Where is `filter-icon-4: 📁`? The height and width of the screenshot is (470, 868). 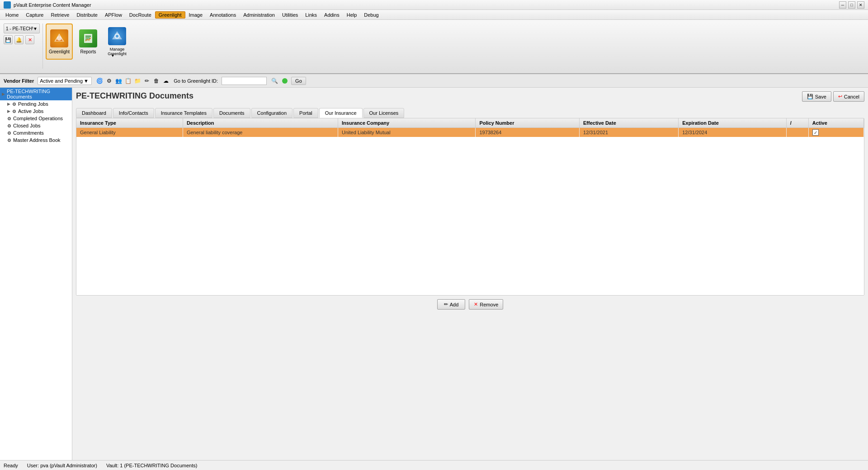
filter-icon-4: 📁 is located at coordinates (137, 81).